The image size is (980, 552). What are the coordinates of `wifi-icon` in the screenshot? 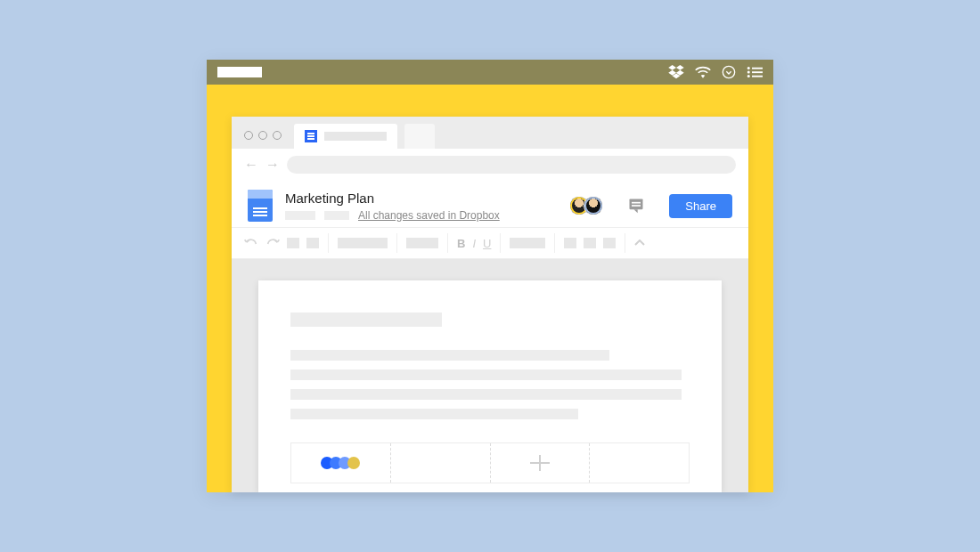 It's located at (703, 72).